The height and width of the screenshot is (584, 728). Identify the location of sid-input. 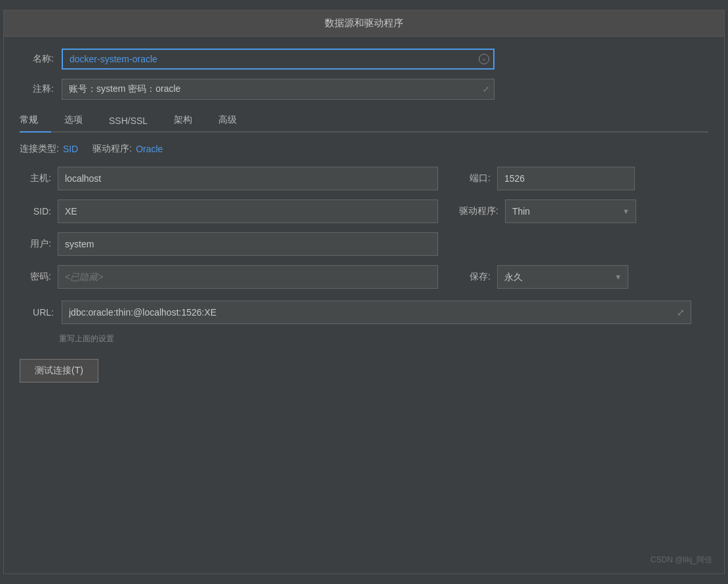
(248, 211).